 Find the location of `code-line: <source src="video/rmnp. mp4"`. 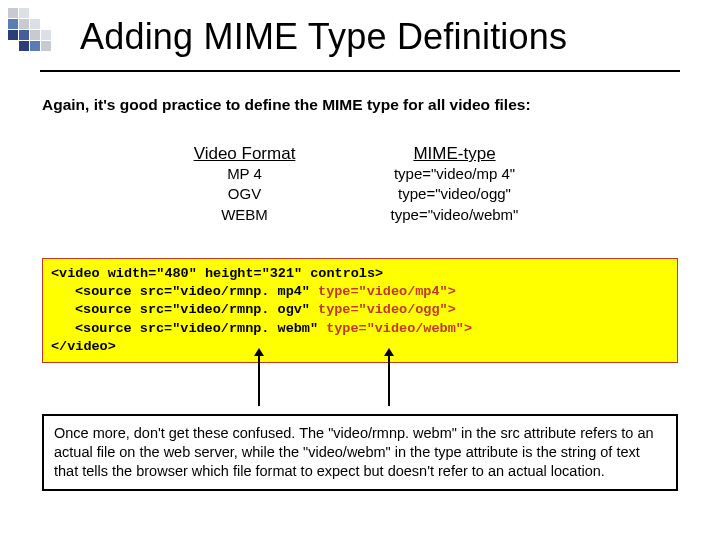

code-line: <source src="video/rmnp. mp4" is located at coordinates (196, 292).